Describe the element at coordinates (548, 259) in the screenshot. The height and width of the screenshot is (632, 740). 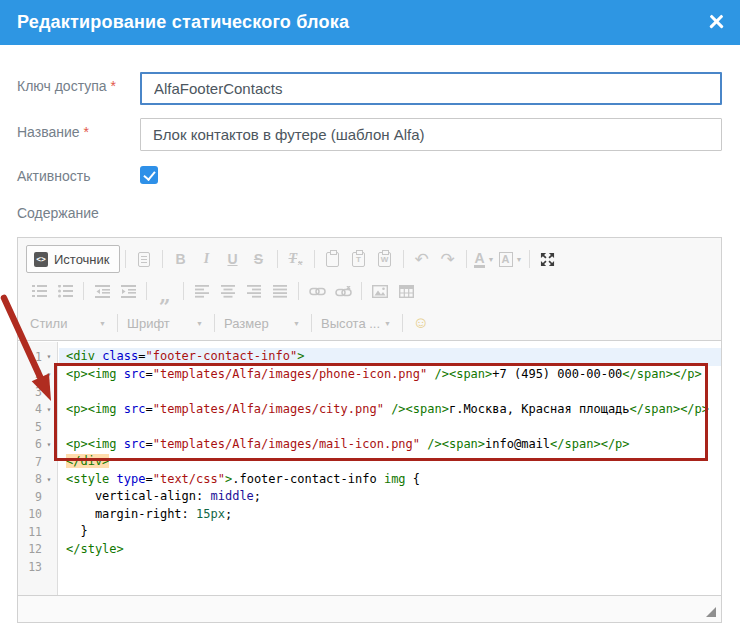
I see `maximize-button` at that location.